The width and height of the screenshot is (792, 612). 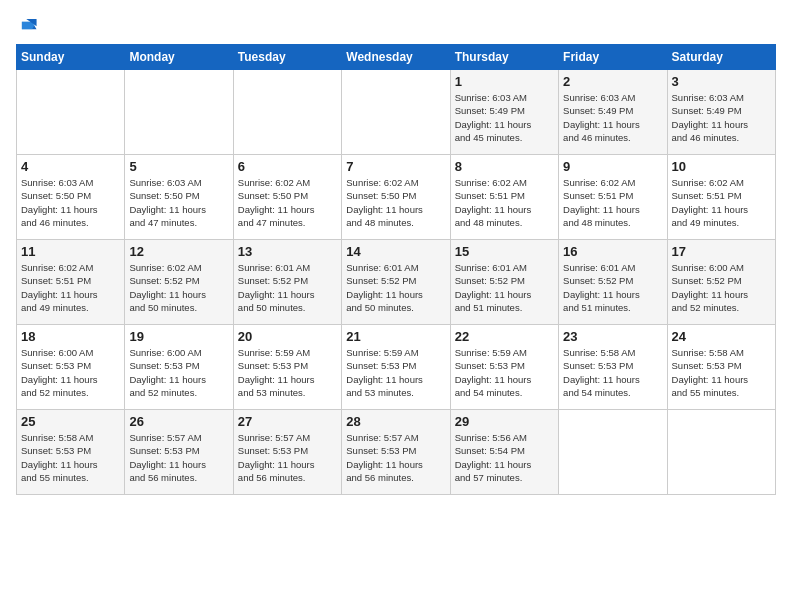 I want to click on day-number: 25, so click(x=70, y=422).